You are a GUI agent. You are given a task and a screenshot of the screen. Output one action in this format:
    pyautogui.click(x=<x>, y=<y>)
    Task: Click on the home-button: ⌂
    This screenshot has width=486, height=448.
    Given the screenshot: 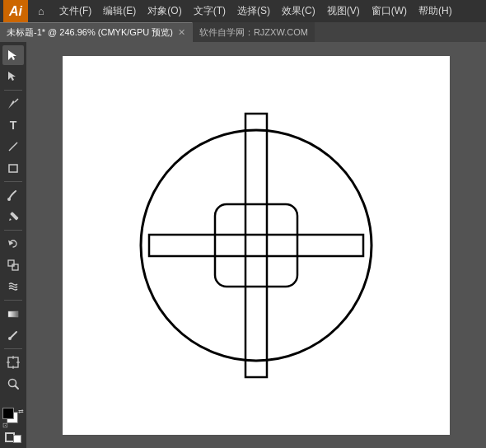 What is the action you would take?
    pyautogui.click(x=41, y=12)
    